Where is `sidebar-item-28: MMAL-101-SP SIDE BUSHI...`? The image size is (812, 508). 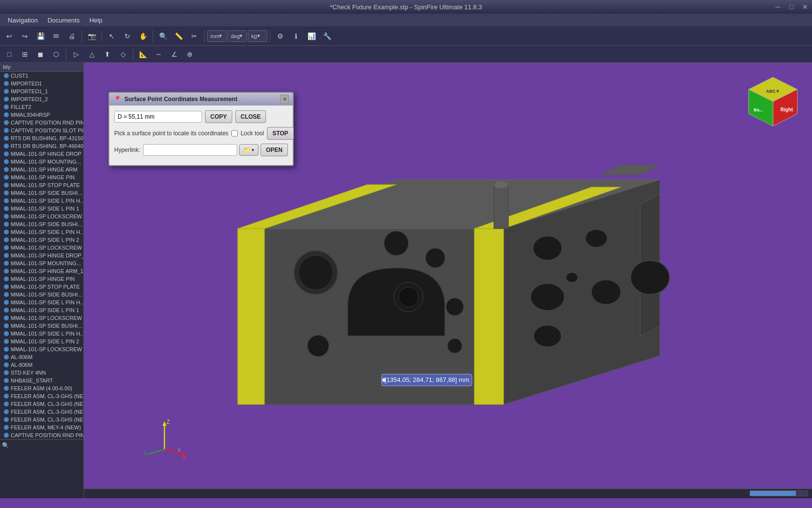
sidebar-item-28: MMAL-101-SP SIDE BUSHI... is located at coordinates (42, 295).